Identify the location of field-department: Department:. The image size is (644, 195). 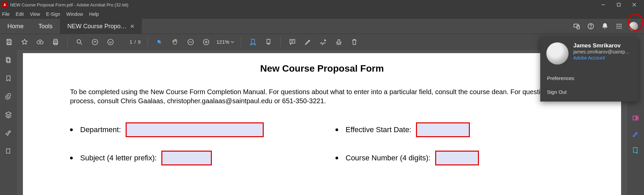
(189, 130).